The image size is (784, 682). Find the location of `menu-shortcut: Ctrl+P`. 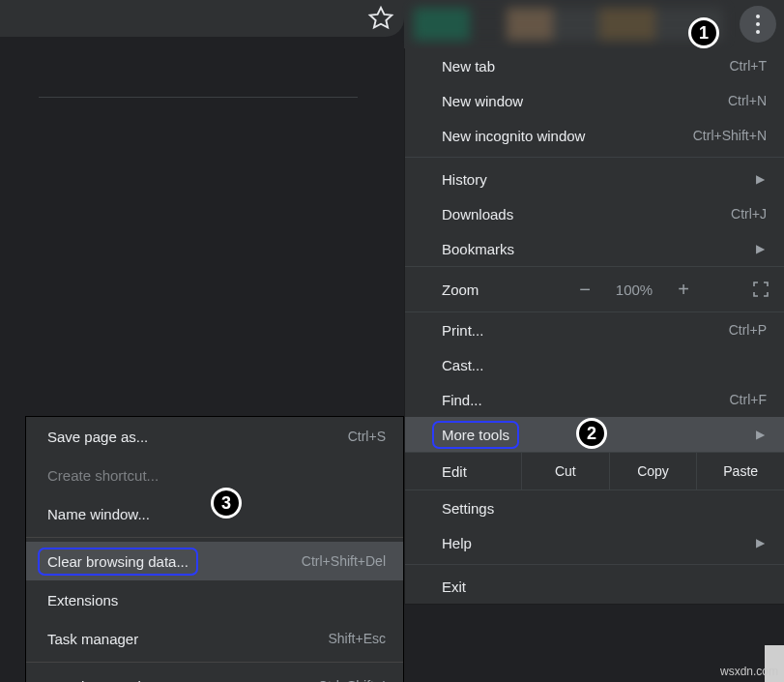

menu-shortcut: Ctrl+P is located at coordinates (748, 330).